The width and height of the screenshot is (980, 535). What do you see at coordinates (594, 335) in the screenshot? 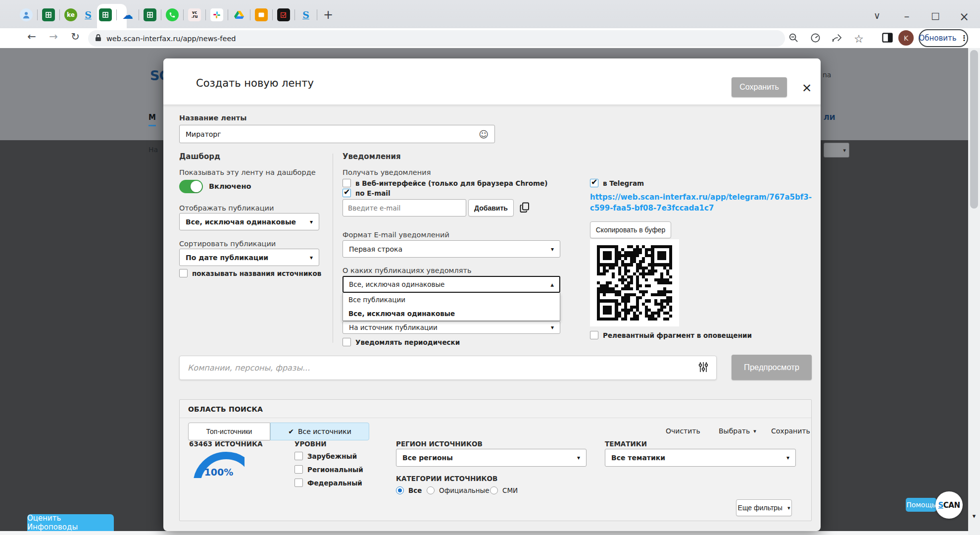
I see `relevant-fragment-checkbox` at bounding box center [594, 335].